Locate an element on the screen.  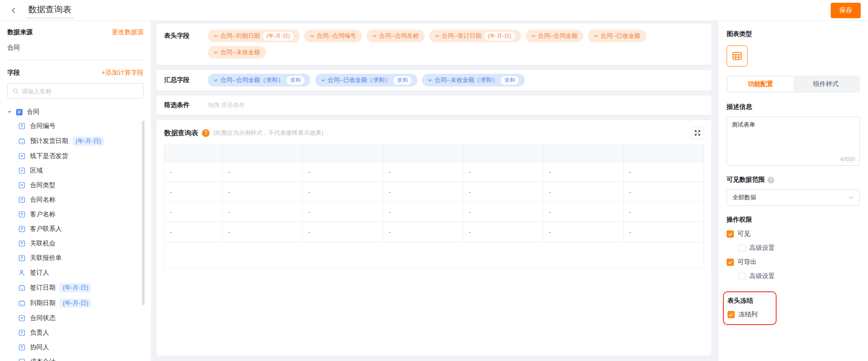
tag-label: 合同--签订日期 is located at coordinates (462, 36).